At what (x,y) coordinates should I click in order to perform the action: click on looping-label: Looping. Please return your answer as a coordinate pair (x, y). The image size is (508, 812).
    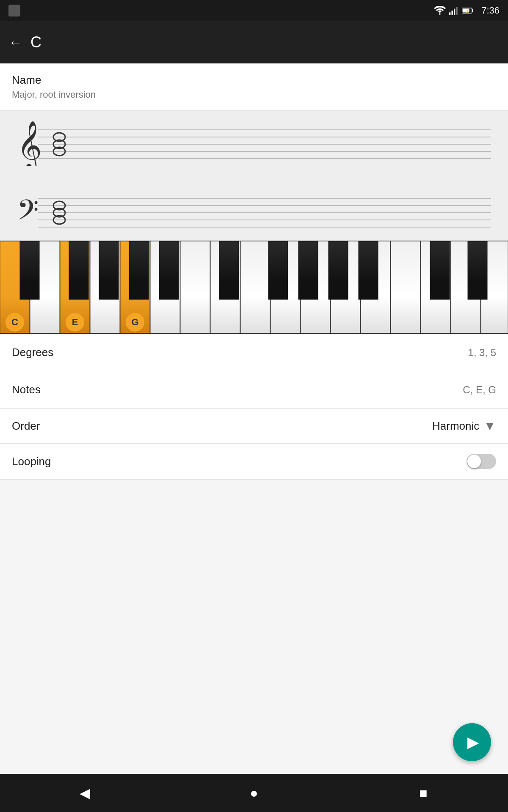
    Looking at the image, I should click on (31, 462).